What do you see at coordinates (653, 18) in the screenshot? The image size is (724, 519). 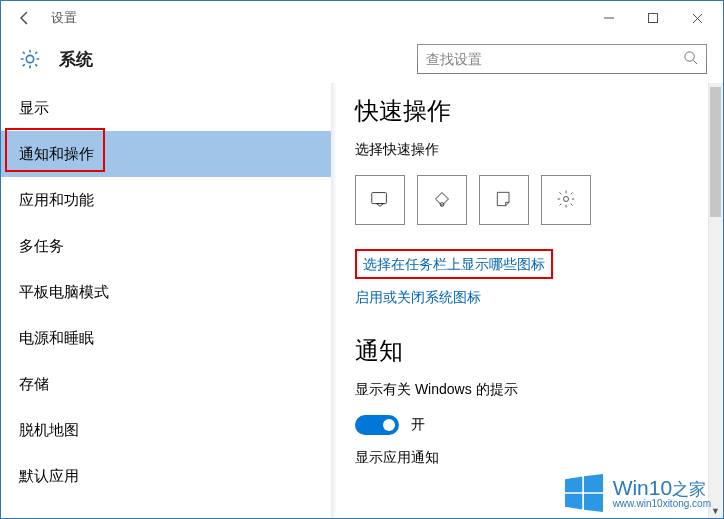 I see `maximize-button` at bounding box center [653, 18].